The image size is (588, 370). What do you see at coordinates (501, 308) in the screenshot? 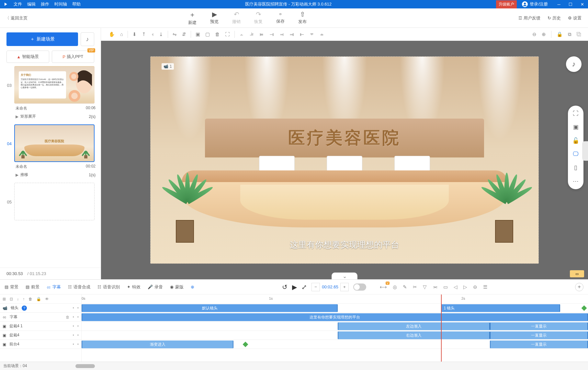
I see `clip-camera-1: 1 镜头` at bounding box center [501, 308].